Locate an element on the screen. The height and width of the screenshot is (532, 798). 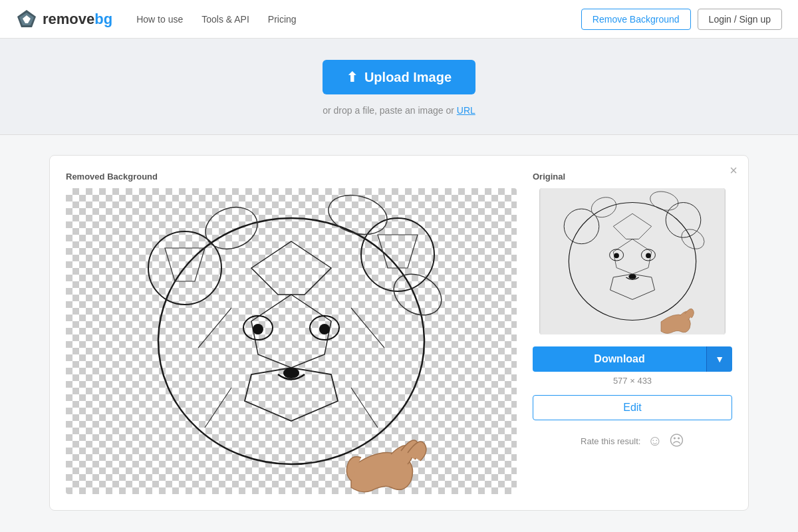
drop-hint: or drop a file, paste an image or URL is located at coordinates (399, 110).